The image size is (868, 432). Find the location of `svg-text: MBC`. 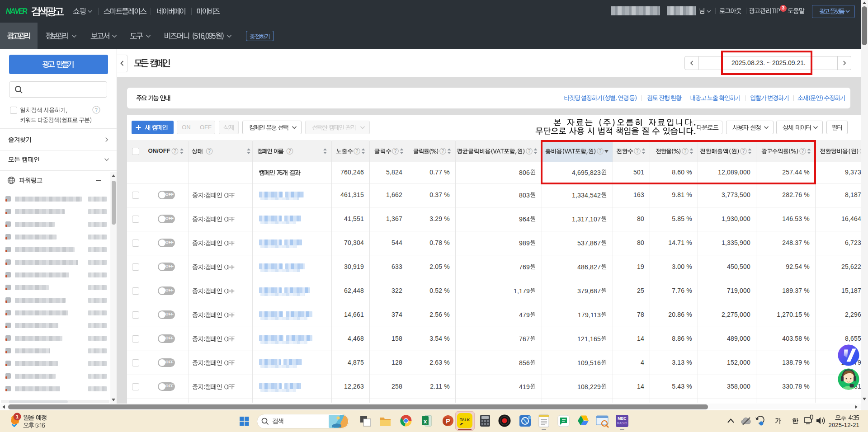

svg-text: MBC is located at coordinates (622, 418).